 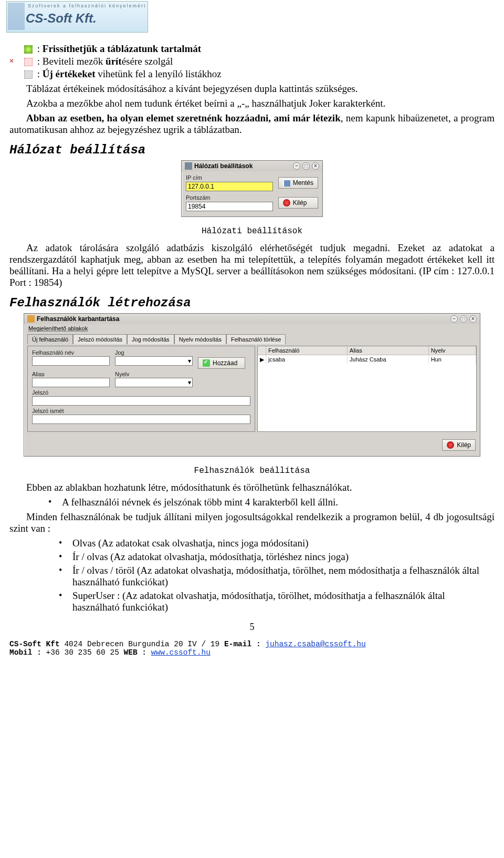 I want to click on tab-delete-user: Felhasználó törlése, so click(x=256, y=339).